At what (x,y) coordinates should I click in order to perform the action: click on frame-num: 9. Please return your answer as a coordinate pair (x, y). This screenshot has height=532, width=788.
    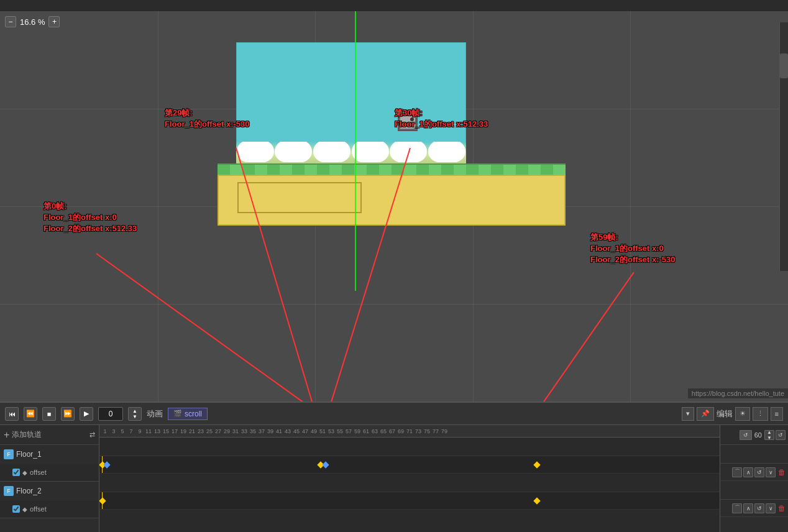
    Looking at the image, I should click on (140, 431).